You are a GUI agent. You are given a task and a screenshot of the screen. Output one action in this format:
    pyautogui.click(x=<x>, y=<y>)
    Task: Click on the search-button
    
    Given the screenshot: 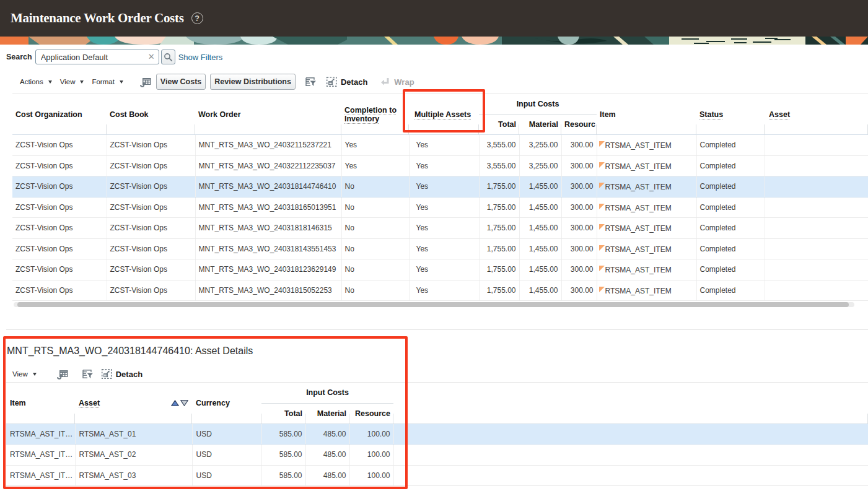 What is the action you would take?
    pyautogui.click(x=169, y=57)
    